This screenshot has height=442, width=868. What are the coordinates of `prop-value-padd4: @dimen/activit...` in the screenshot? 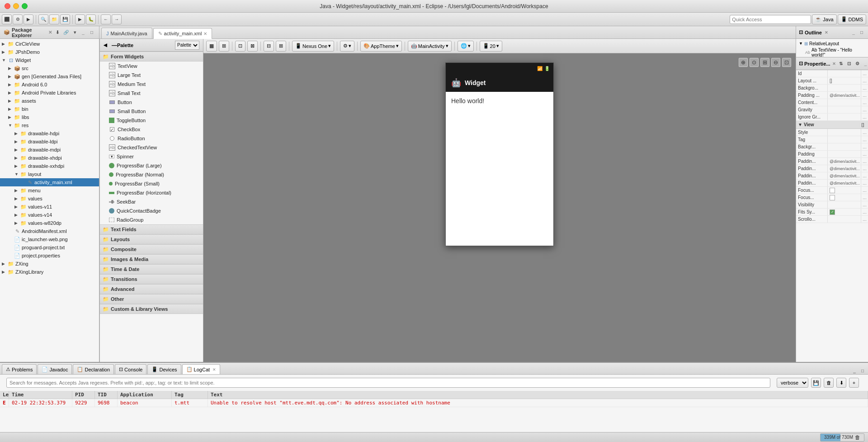 It's located at (844, 183).